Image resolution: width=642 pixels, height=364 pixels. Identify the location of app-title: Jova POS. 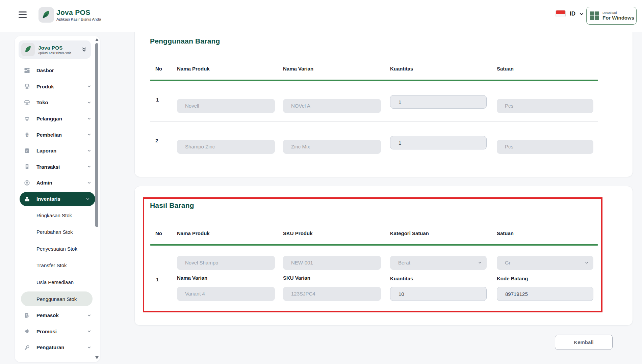
(79, 12).